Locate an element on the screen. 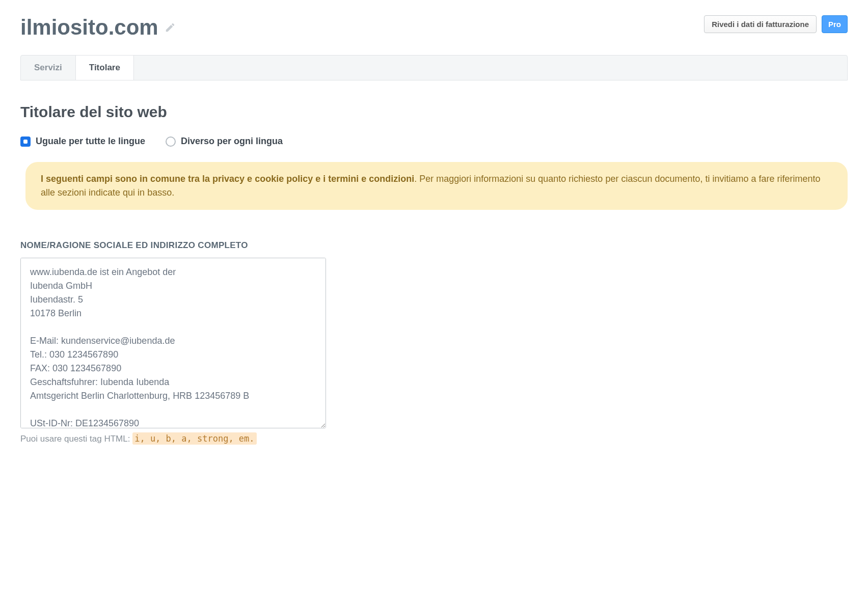  radio-checked-icon is located at coordinates (25, 142).